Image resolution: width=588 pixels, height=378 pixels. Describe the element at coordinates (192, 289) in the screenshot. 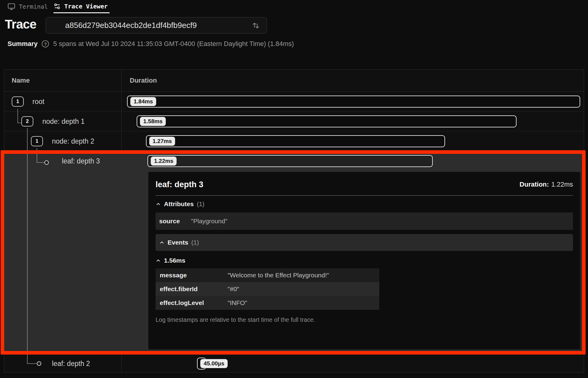

I see `event-field-key: effect.fiberId` at that location.